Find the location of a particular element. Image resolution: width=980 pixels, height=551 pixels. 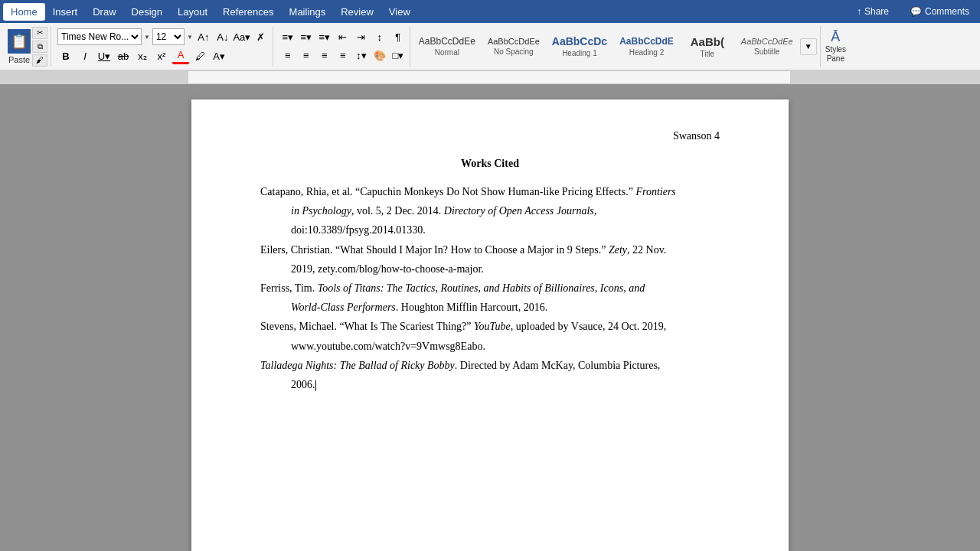

entry-1-line3: doi:10.3389/fpsyg.2014.01330. is located at coordinates (490, 230).